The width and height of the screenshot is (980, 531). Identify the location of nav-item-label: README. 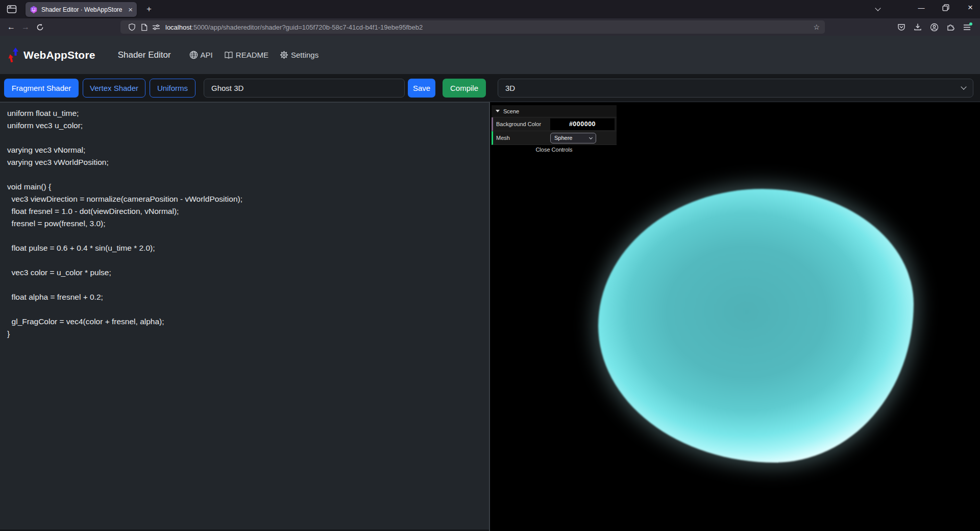
(252, 55).